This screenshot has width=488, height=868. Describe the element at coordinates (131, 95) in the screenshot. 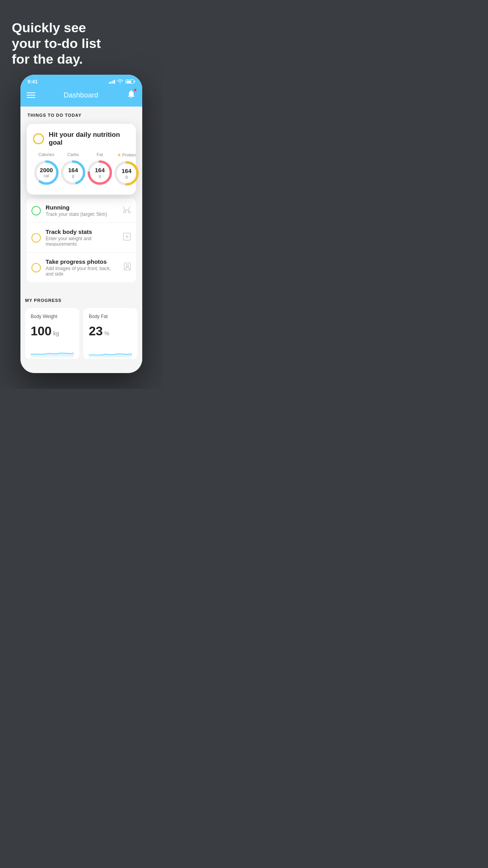

I see `notification-bell` at that location.